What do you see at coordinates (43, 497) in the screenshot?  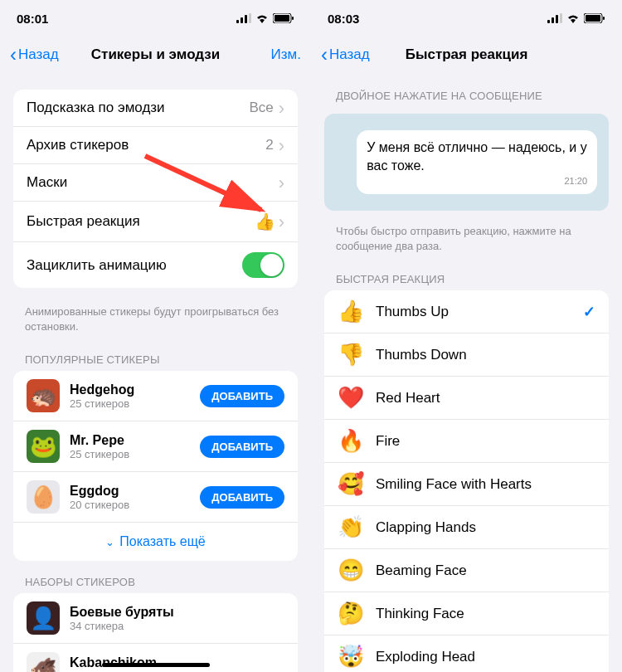 I see `sticker-thumb: 🥚` at bounding box center [43, 497].